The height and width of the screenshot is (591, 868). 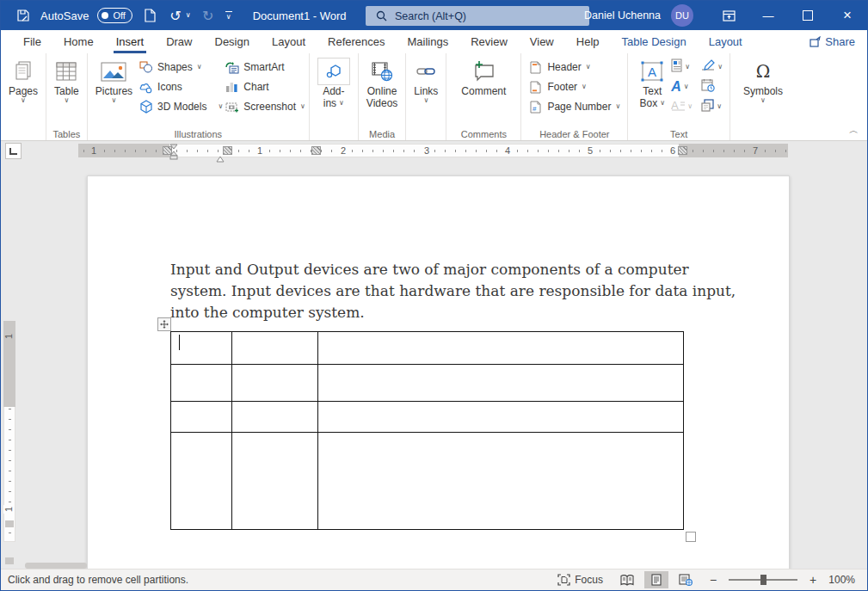 What do you see at coordinates (265, 67) in the screenshot?
I see `smartart-button: SmartArt` at bounding box center [265, 67].